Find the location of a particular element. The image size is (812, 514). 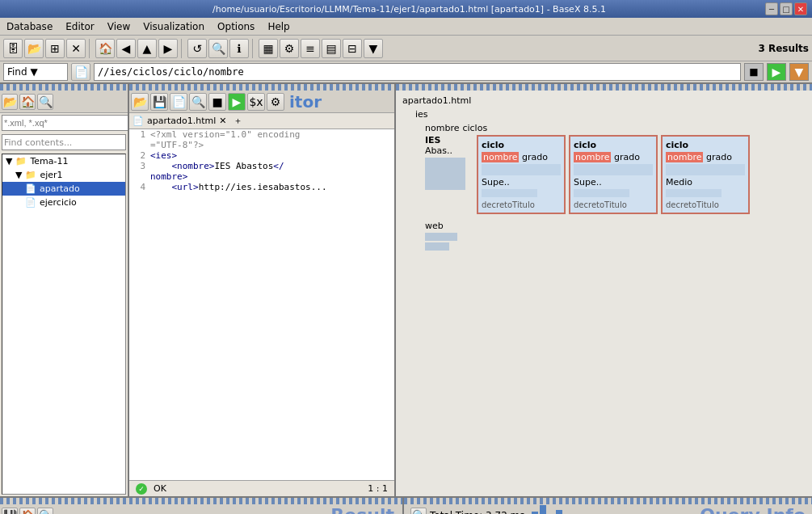

xml-ciclo-card-2: ciclo nombre grado Supe.. decretoTitulo is located at coordinates (613, 175).